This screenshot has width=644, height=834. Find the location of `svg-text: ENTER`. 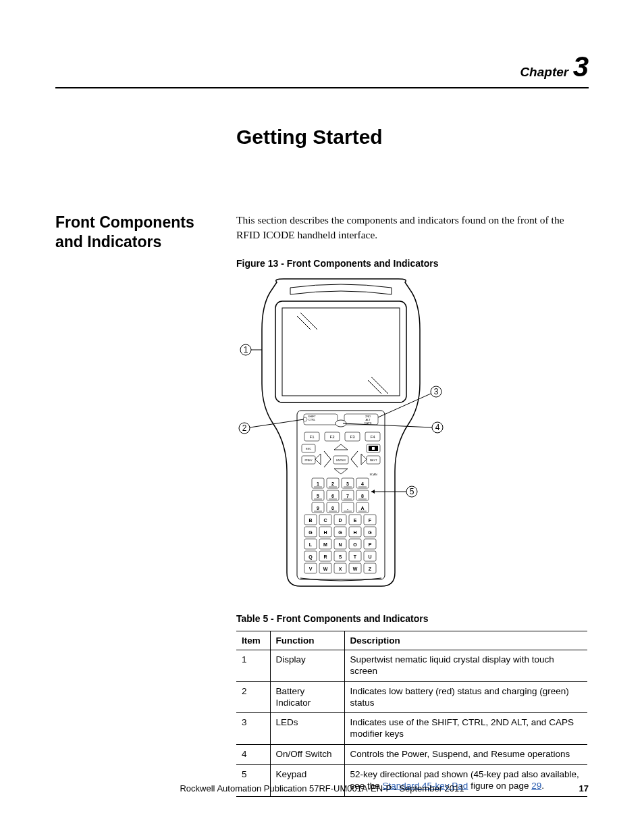

svg-text: ENTER is located at coordinates (341, 461).